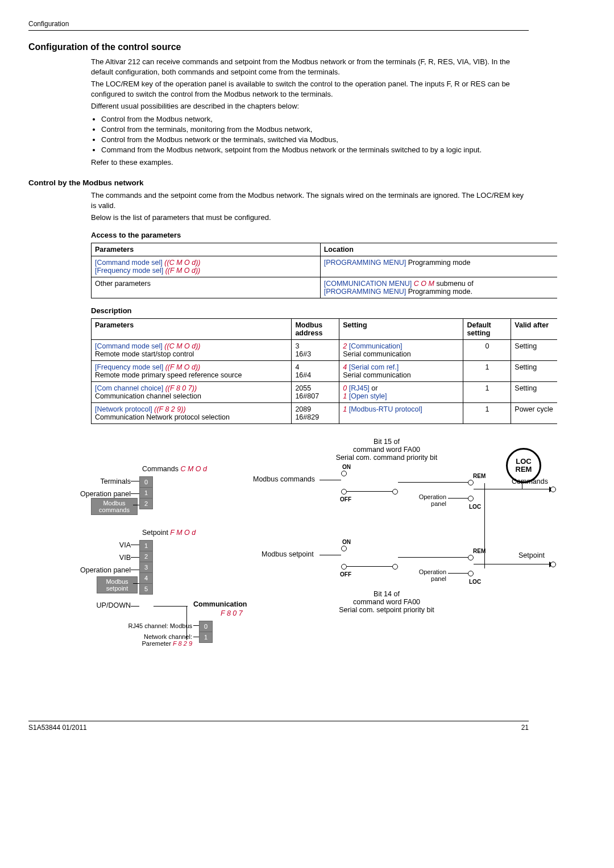  What do you see at coordinates (192, 329) in the screenshot?
I see `desc-th: Parameters` at bounding box center [192, 329].